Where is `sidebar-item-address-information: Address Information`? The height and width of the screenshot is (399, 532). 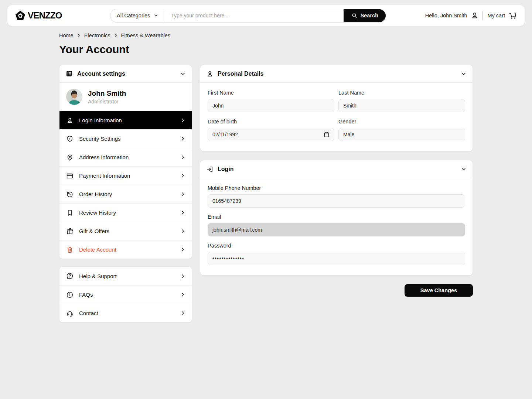 sidebar-item-address-information: Address Information is located at coordinates (126, 157).